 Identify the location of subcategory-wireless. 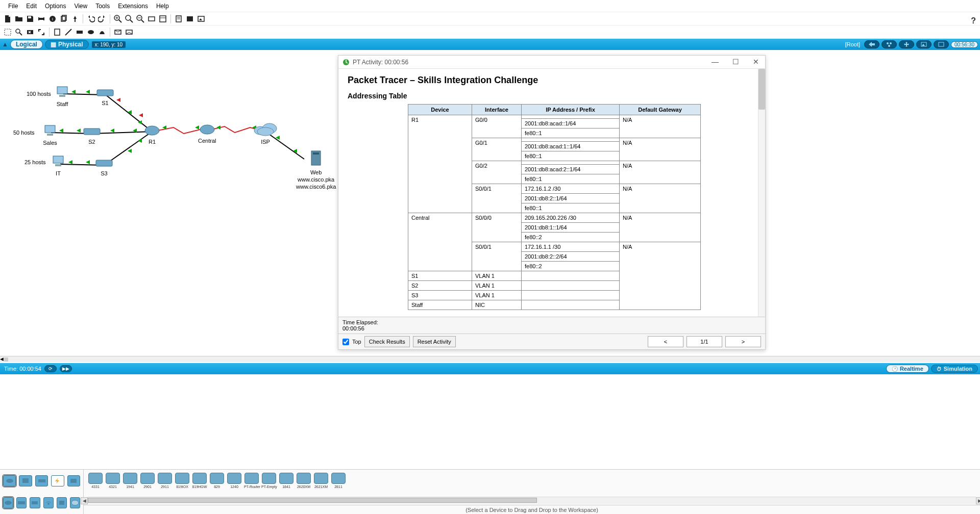
(48, 503).